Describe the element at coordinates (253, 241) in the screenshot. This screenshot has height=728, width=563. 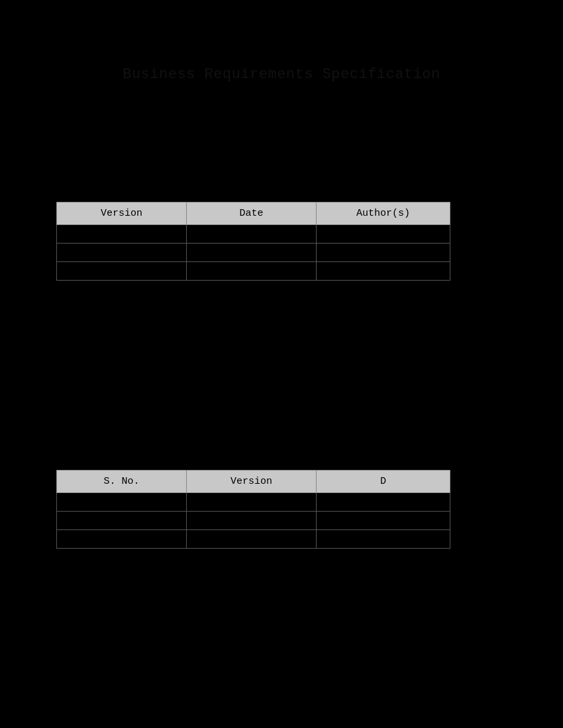
I see `version-date-author-table-container: Version Date Author(s)` at that location.